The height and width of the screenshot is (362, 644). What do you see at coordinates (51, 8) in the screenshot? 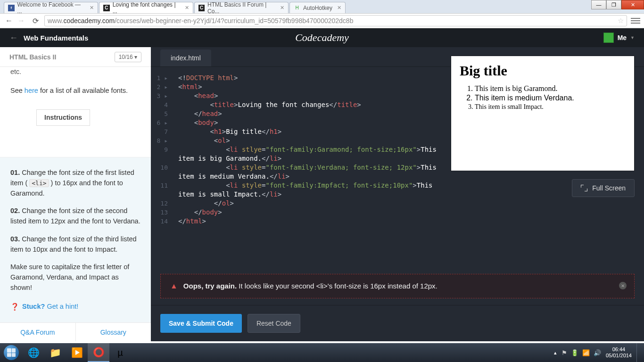
I see `tab-title: Welcome to Facebook — ...` at bounding box center [51, 8].